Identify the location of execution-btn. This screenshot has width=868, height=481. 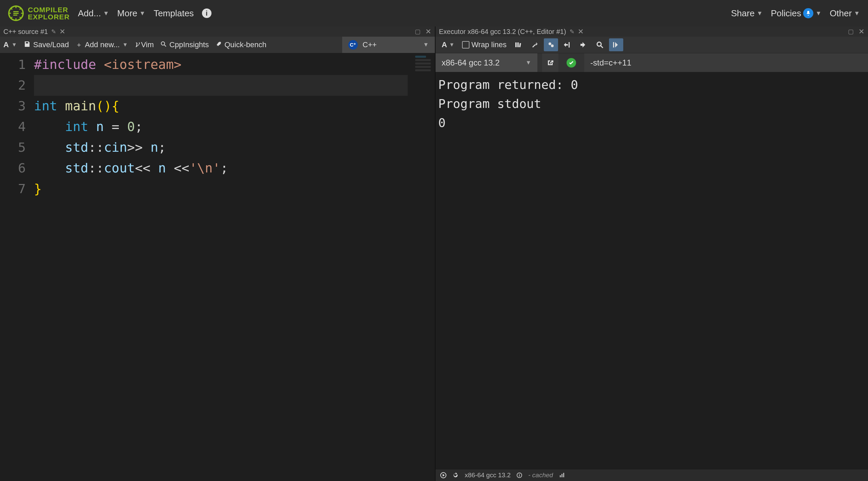
(616, 45).